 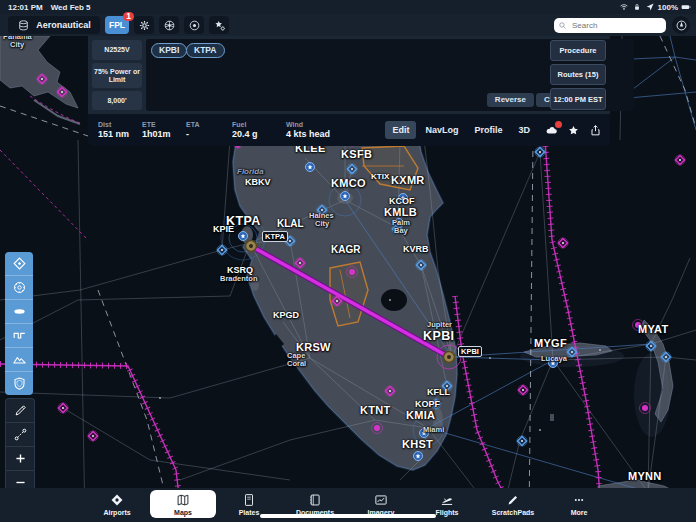 What do you see at coordinates (206, 50) in the screenshot?
I see `waypoint-chip-ktpa: KTPA` at bounding box center [206, 50].